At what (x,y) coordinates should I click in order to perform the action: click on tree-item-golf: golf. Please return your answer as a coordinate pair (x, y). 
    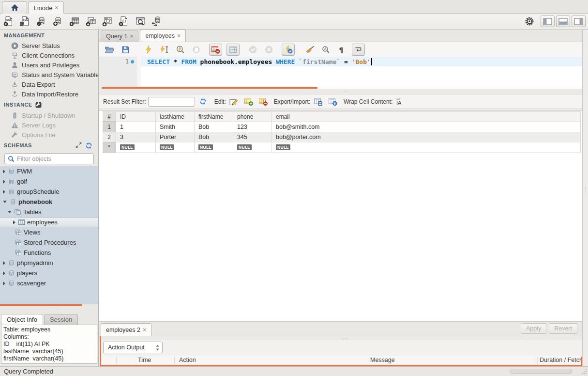
    Looking at the image, I should click on (49, 181).